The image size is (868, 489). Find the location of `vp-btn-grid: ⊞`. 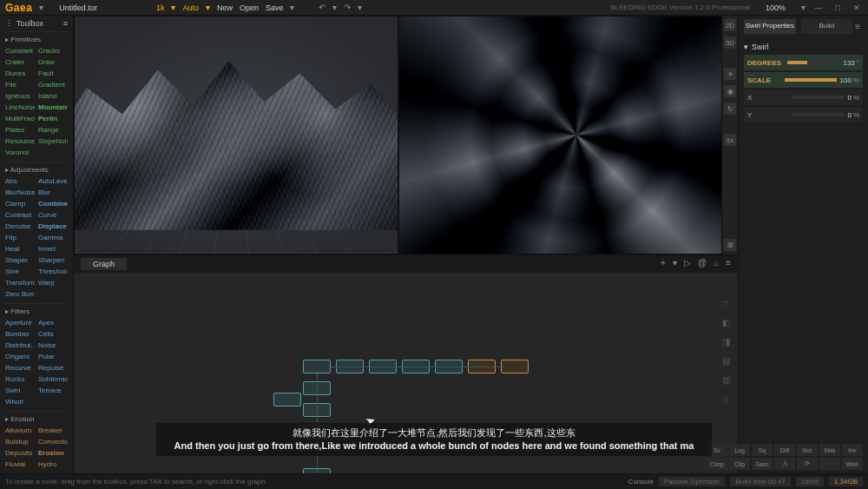

vp-btn-grid: ⊞ is located at coordinates (730, 245).